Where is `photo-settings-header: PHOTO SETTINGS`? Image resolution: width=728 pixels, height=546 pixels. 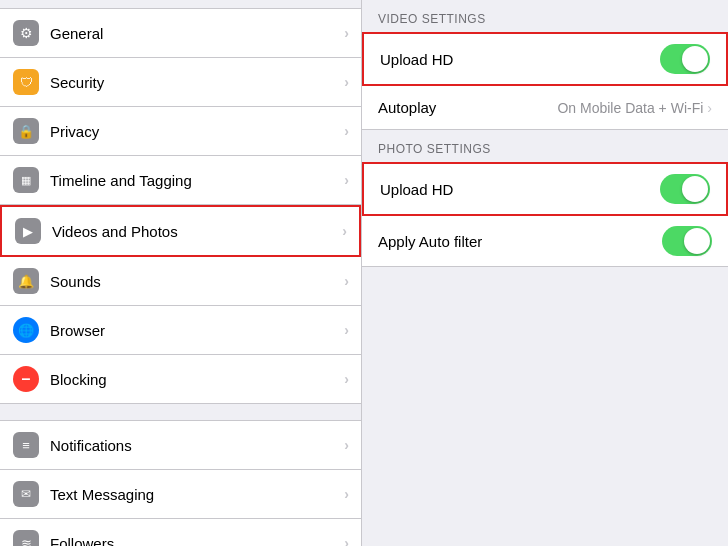
photo-settings-header: PHOTO SETTINGS is located at coordinates (545, 146).